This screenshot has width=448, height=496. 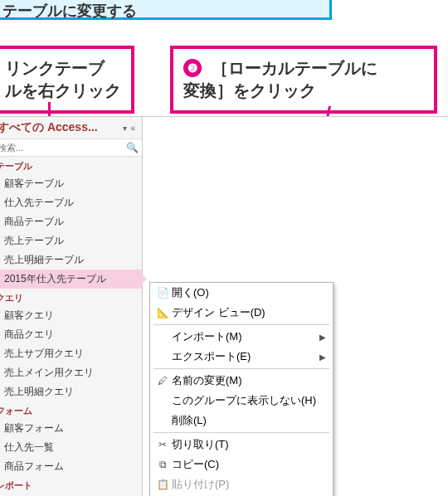 I want to click on cut-icon: ✂, so click(x=163, y=445).